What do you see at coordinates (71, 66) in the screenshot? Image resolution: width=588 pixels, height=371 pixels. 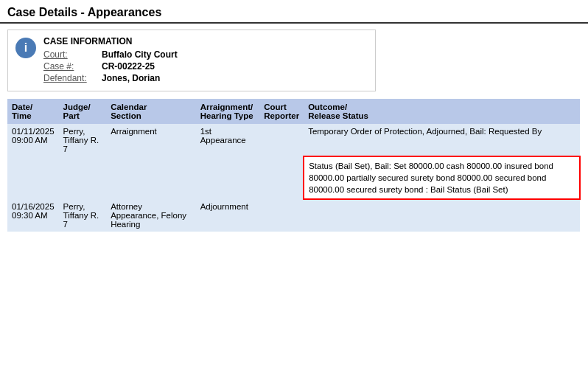 I see `case-label: Case #:` at bounding box center [71, 66].